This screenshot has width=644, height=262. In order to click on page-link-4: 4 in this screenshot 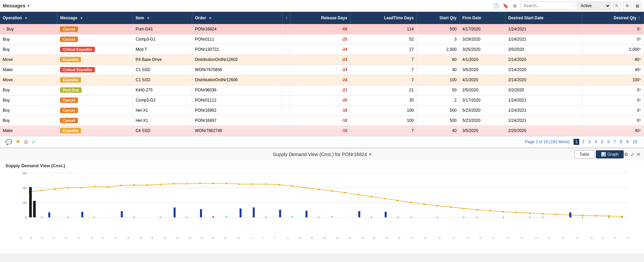, I will do `click(596, 142)`.